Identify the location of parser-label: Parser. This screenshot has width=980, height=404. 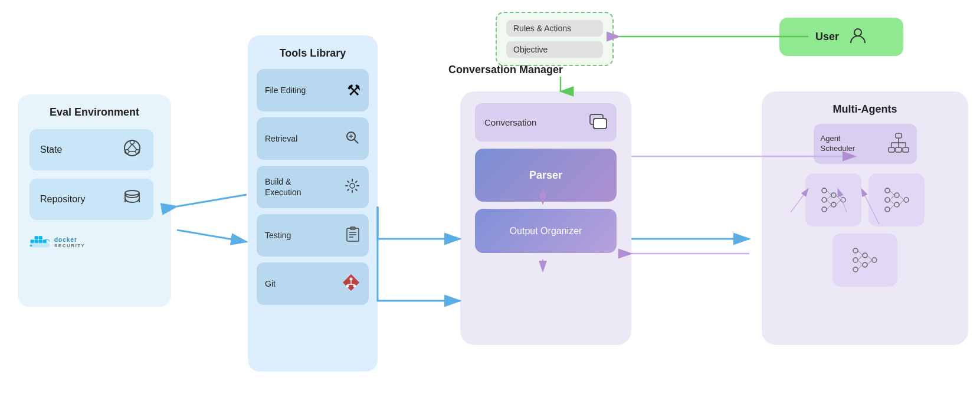
(546, 176).